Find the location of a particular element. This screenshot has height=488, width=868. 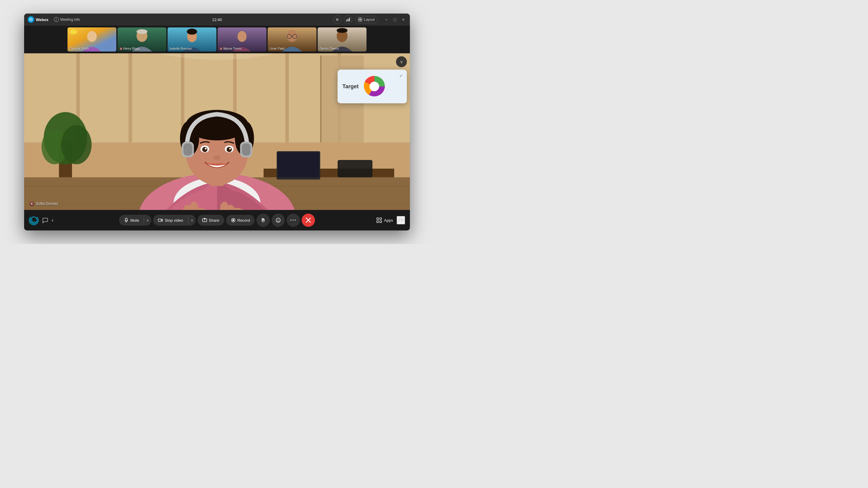

webex-logo: Webex is located at coordinates (38, 20).